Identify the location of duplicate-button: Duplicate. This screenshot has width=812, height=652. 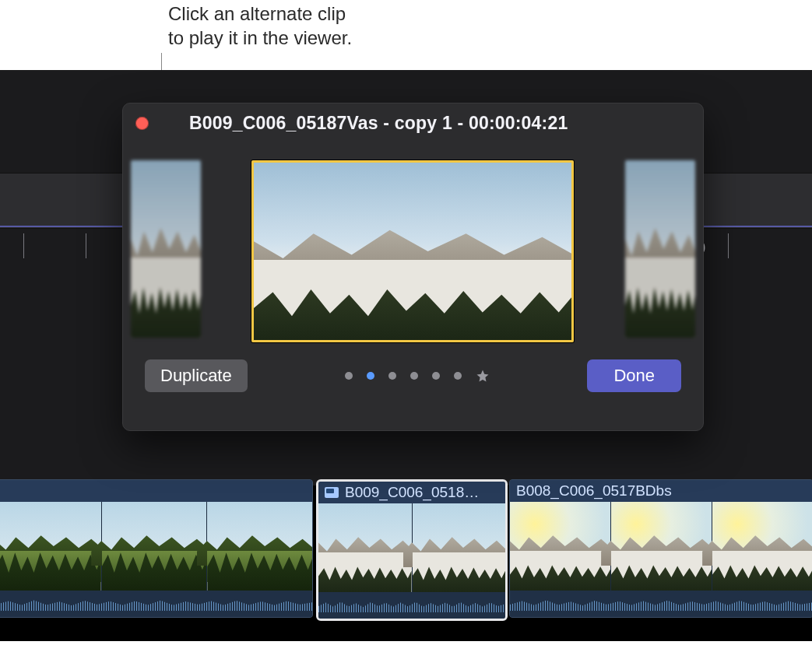
(196, 376).